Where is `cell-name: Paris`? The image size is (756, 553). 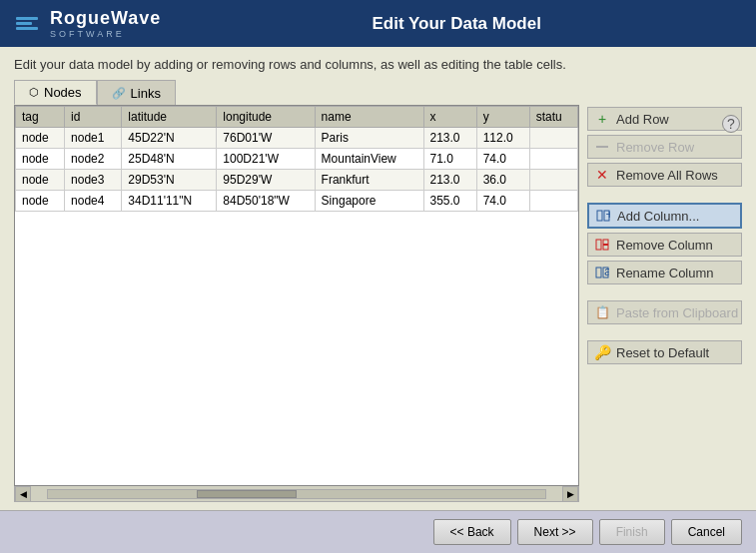 cell-name: Paris is located at coordinates (370, 138).